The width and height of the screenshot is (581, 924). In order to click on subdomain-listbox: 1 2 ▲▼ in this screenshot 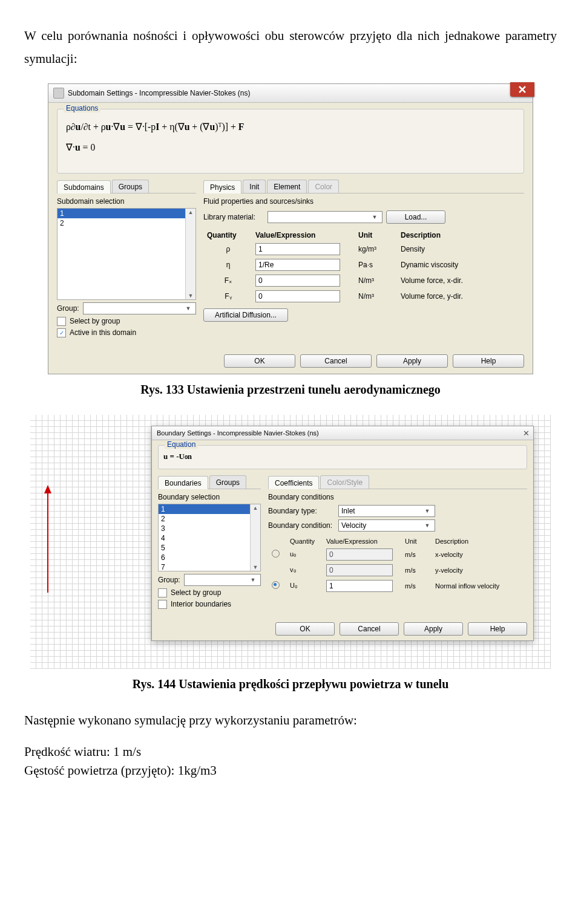, I will do `click(126, 254)`.